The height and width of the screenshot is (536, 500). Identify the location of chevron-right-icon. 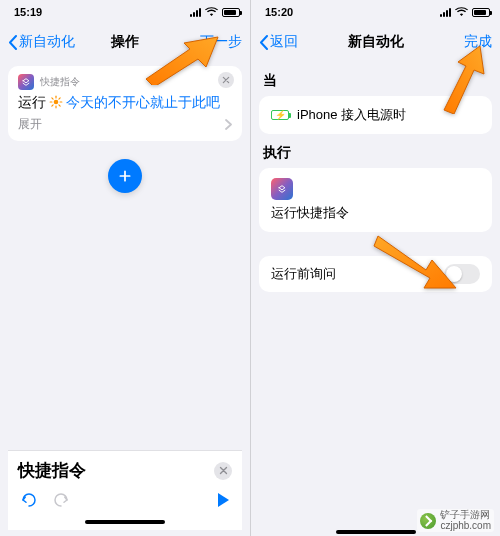
(228, 124).